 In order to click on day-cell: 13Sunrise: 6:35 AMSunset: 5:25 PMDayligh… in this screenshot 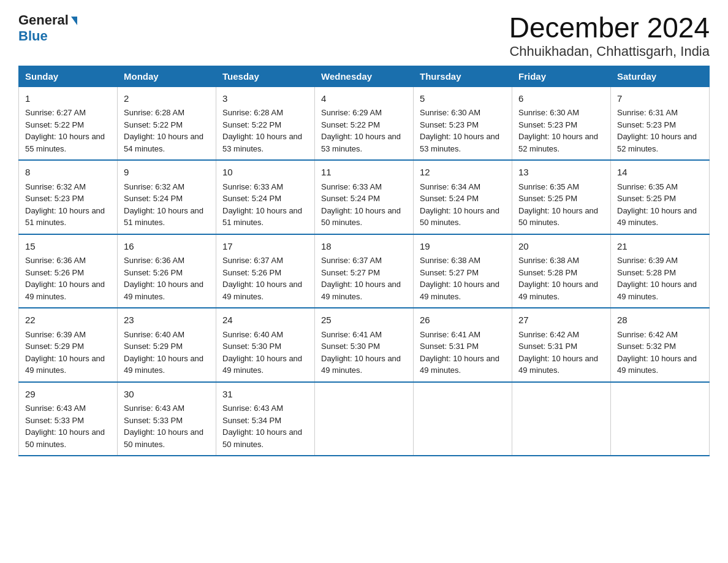, I will do `click(561, 197)`.